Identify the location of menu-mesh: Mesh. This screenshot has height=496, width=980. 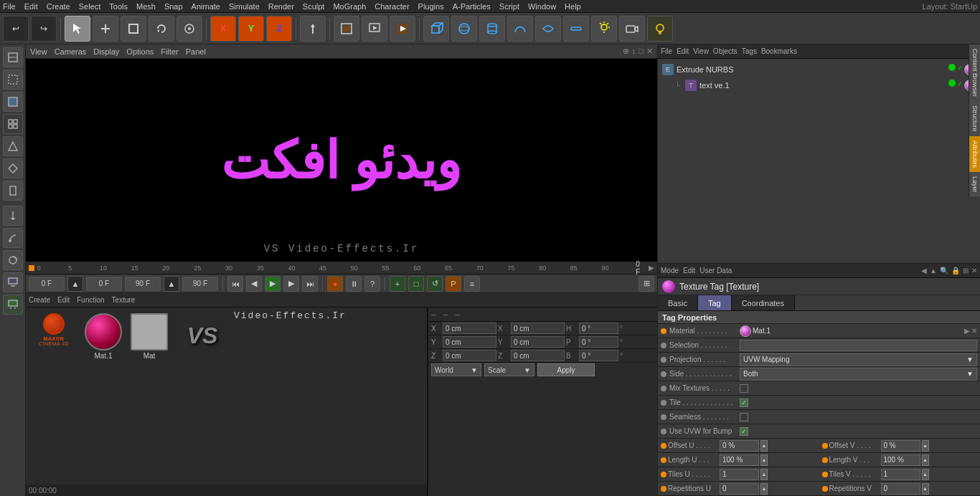
(146, 6).